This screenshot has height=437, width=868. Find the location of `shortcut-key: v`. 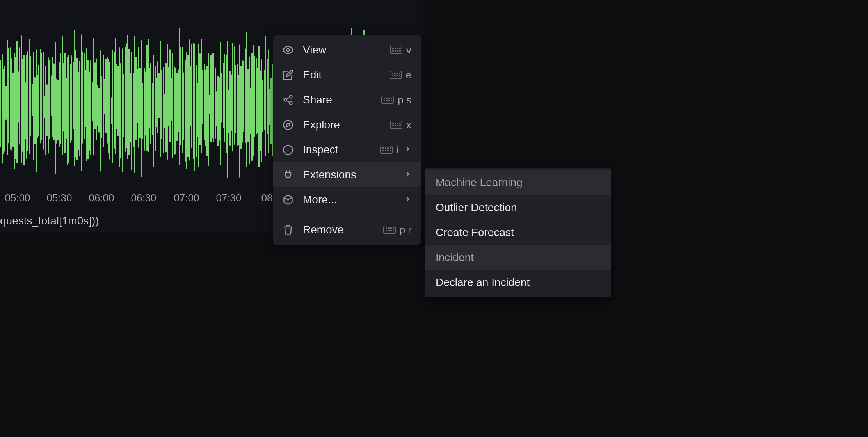

shortcut-key: v is located at coordinates (409, 50).